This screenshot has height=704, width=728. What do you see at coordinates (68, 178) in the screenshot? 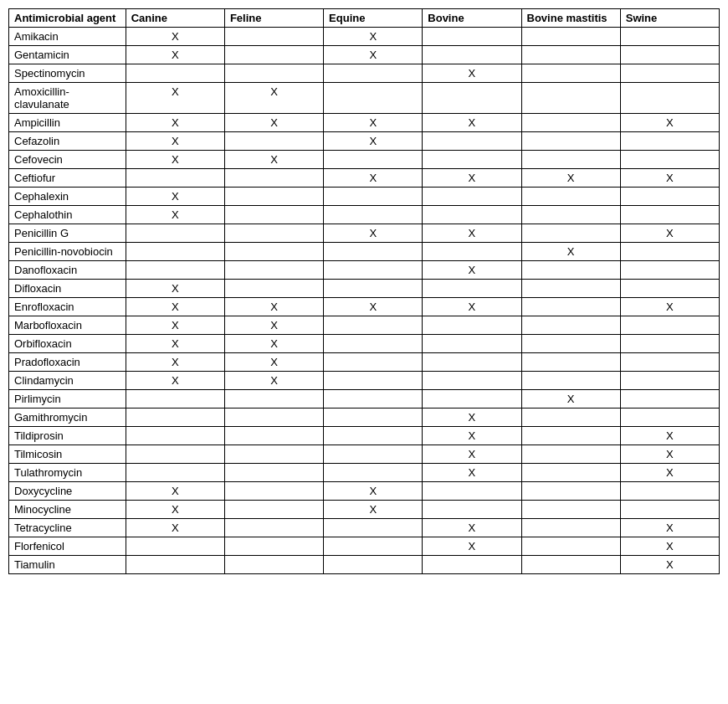
I see `agent-name: Ceftiofur` at bounding box center [68, 178].